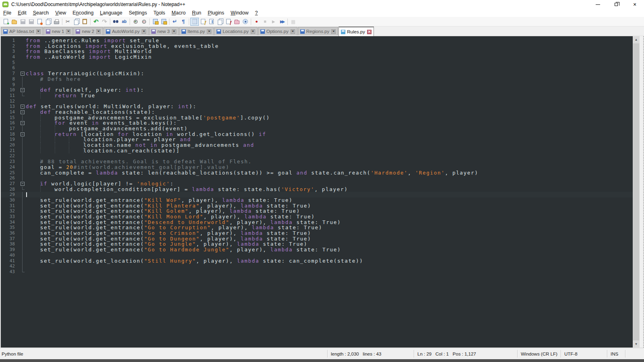 This screenshot has height=362, width=644. Describe the element at coordinates (196, 31) in the screenshot. I see `tab-items-py: Items.py✕` at that location.